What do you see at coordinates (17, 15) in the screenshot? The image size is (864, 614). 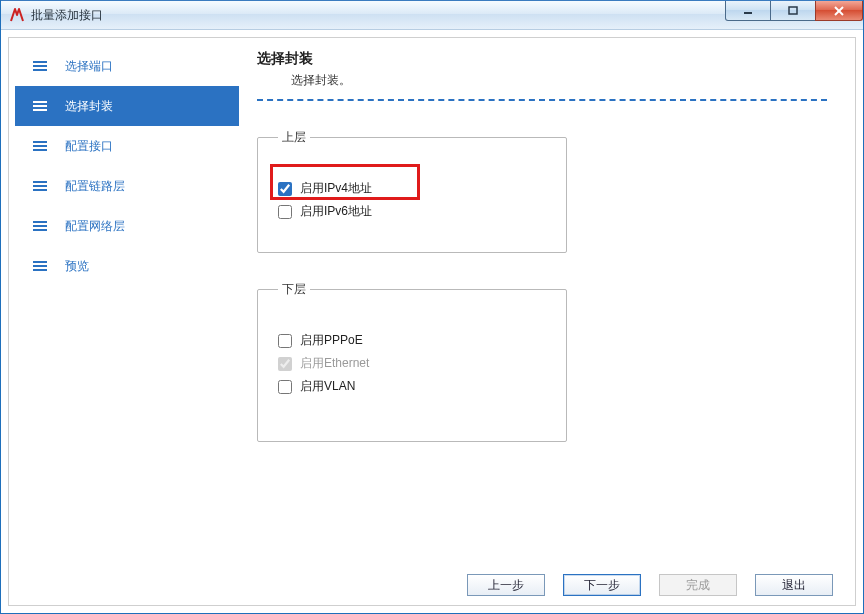 I see `app-icon` at bounding box center [17, 15].